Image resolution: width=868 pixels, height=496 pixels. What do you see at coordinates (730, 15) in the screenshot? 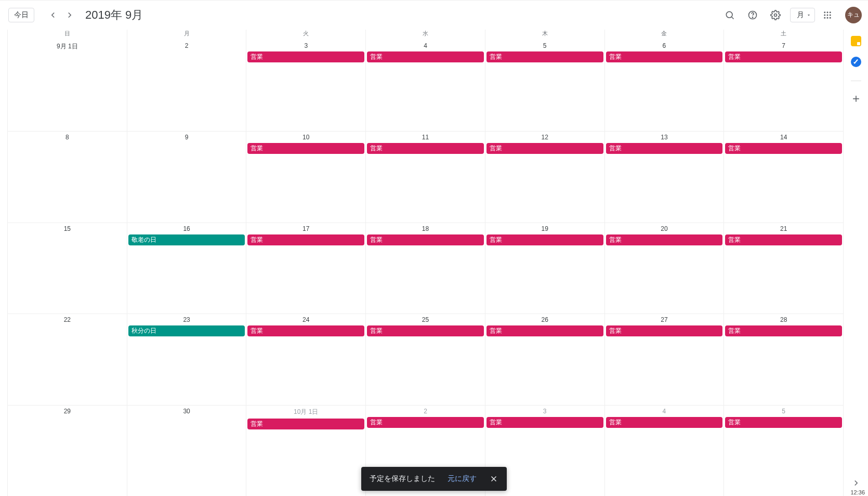
I see `search-button` at bounding box center [730, 15].